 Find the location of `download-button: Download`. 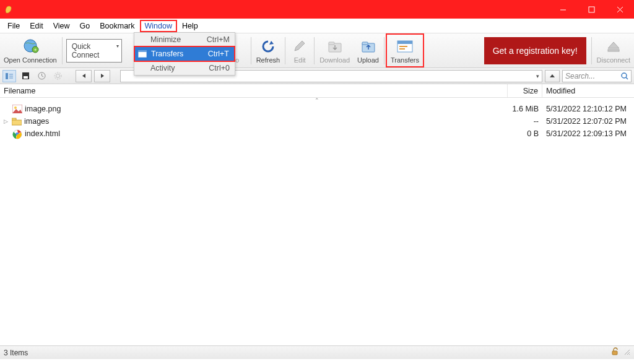

download-button: Download is located at coordinates (334, 51).